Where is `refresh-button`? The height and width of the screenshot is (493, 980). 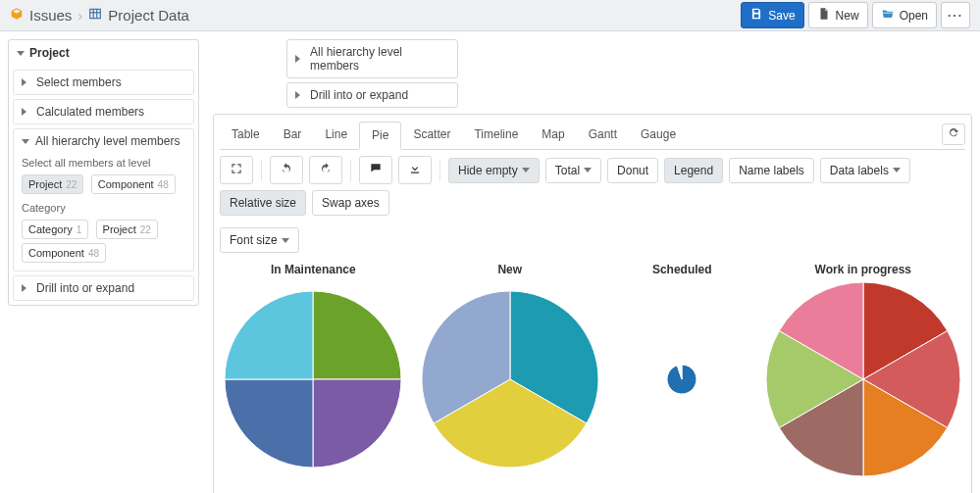
refresh-button is located at coordinates (954, 134).